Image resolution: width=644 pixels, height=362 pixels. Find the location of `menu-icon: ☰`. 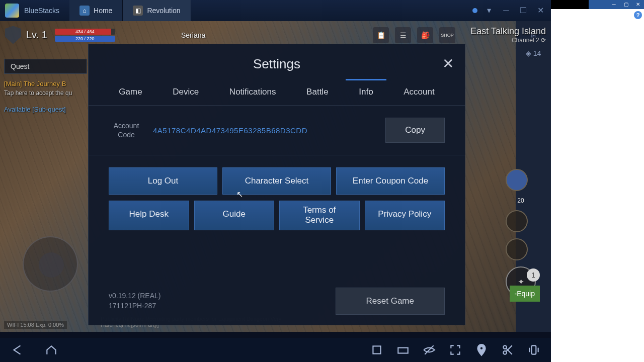

menu-icon: ☰ is located at coordinates (403, 35).